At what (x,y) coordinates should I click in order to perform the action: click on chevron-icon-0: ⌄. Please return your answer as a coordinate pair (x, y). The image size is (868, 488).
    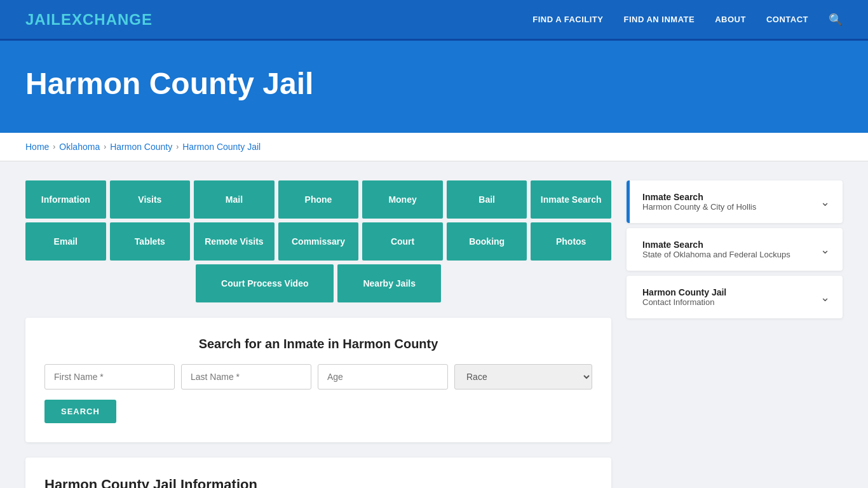
    Looking at the image, I should click on (825, 202).